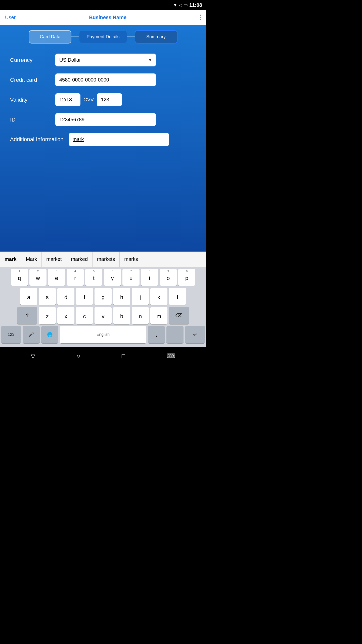  Describe the element at coordinates (29, 296) in the screenshot. I see `key-a: a` at that location.